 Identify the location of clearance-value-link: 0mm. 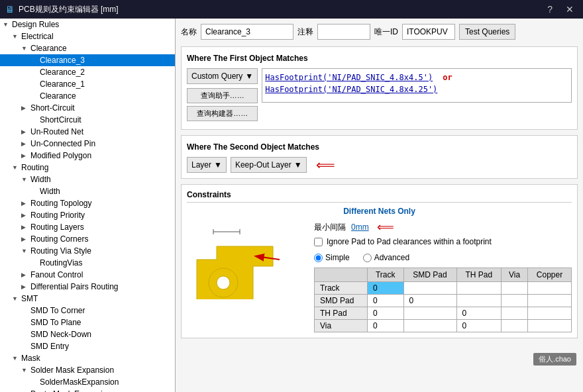
(360, 227).